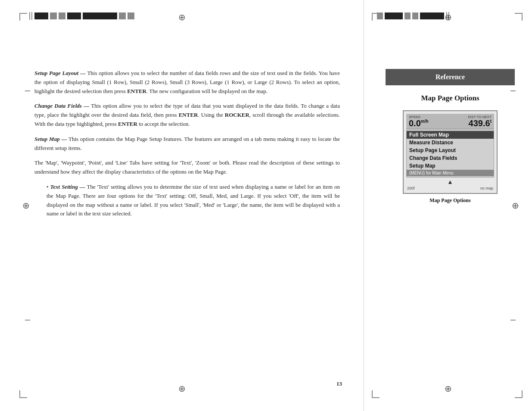  Describe the element at coordinates (480, 121) in the screenshot. I see `dist-section: DIST TO NEXT 439.6t` at that location.